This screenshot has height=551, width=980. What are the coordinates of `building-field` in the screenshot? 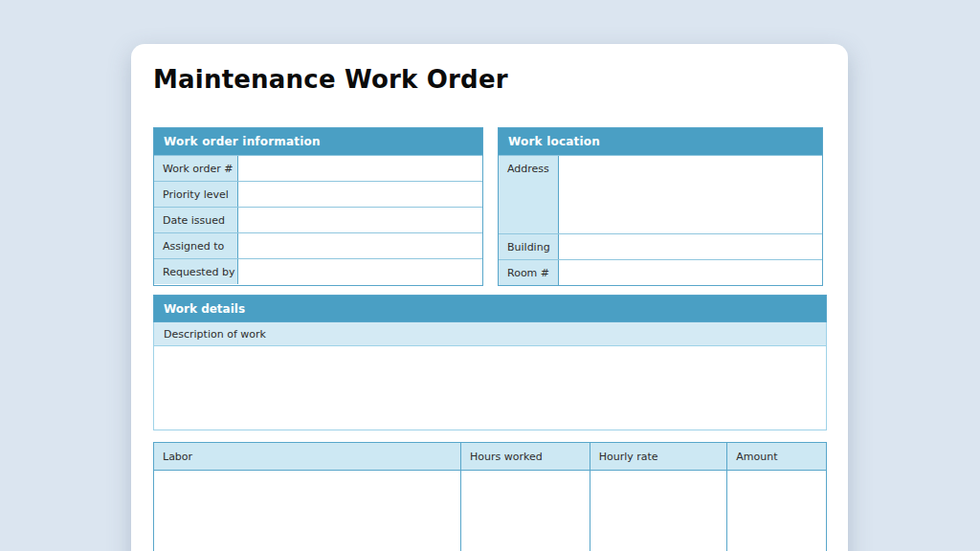 It's located at (691, 247).